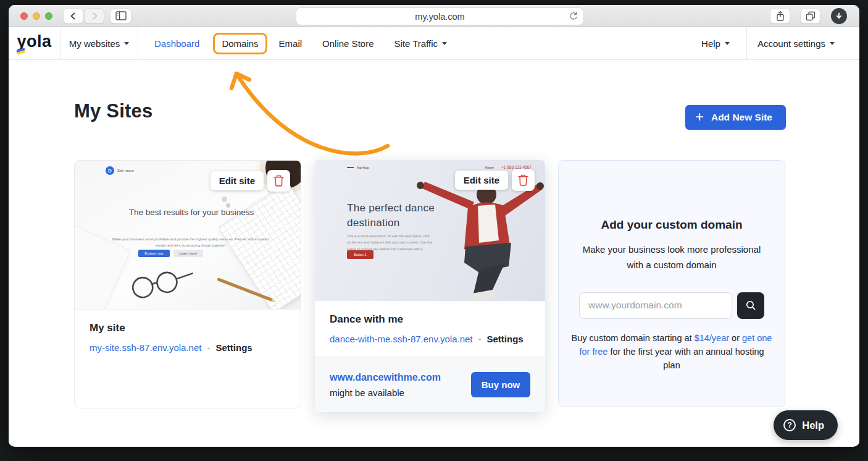  Describe the element at coordinates (780, 16) in the screenshot. I see `share-icon` at that location.